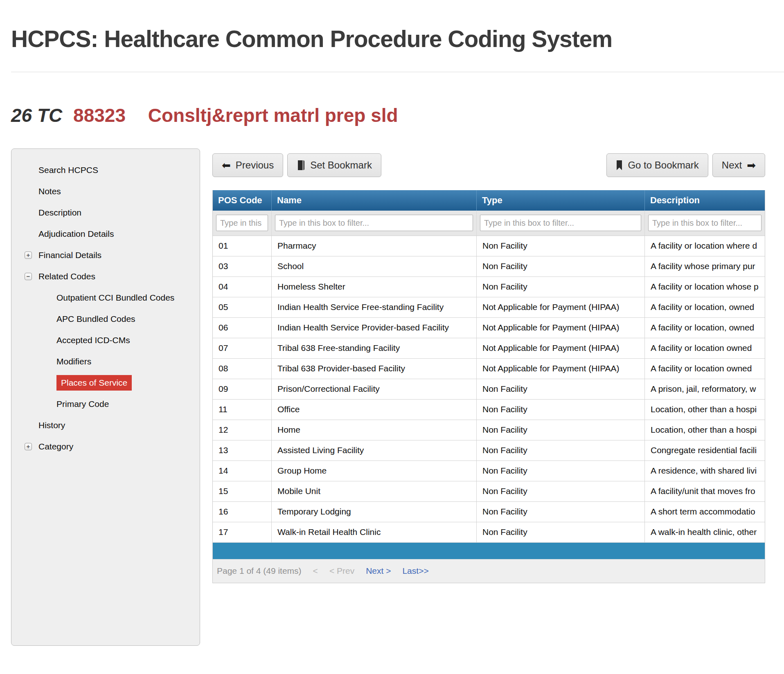  I want to click on cell-pos-code: 15, so click(242, 492).